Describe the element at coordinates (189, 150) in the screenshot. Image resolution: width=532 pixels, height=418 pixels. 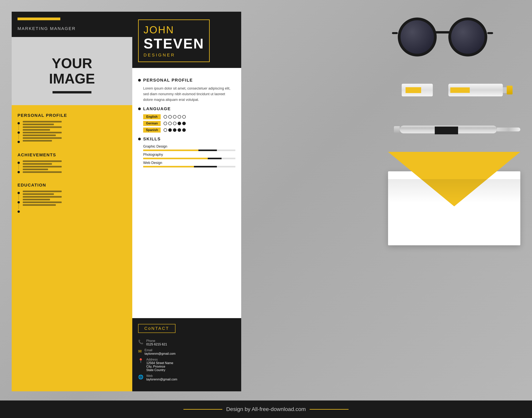
I see `skill-bar-graphic-design` at that location.